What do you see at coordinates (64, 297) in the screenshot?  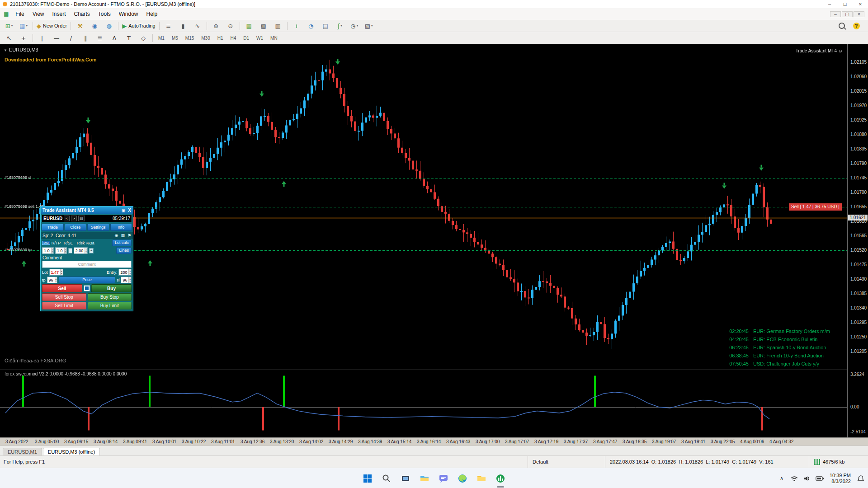 I see `sell-stop-button: Sell Stop` at bounding box center [64, 297].